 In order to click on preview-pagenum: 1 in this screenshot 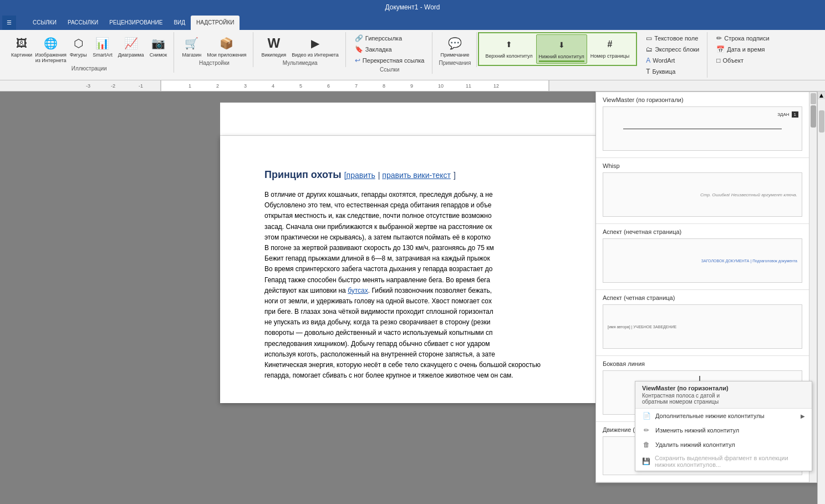, I will do `click(795, 114)`.